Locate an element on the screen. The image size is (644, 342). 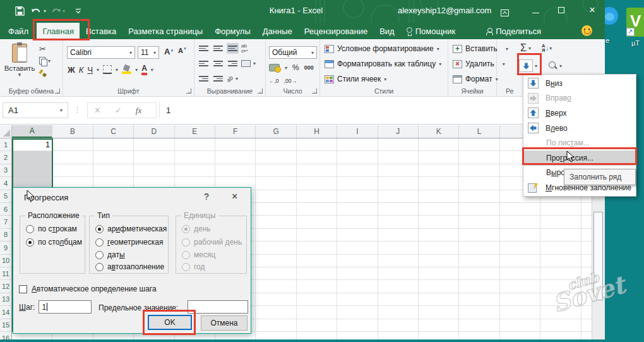
fill-color-button is located at coordinates (126, 70).